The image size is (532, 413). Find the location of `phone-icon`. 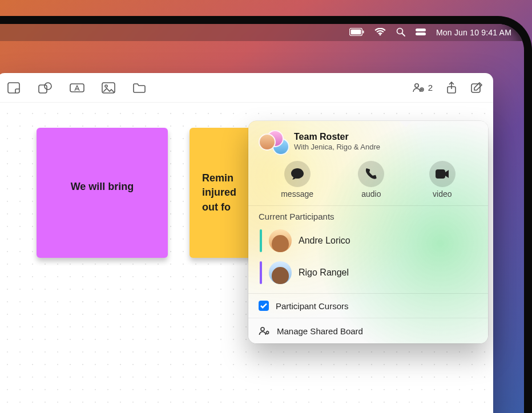

phone-icon is located at coordinates (371, 174).